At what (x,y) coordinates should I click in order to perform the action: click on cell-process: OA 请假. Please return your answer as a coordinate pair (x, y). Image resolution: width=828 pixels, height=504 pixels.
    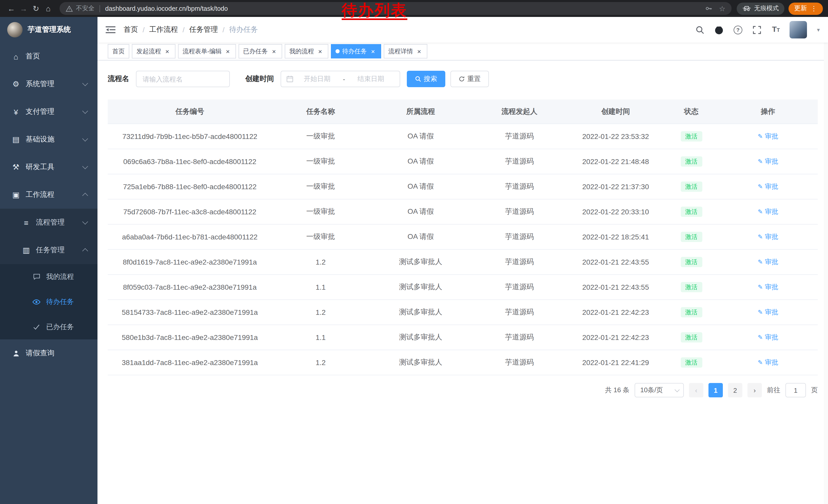
    Looking at the image, I should click on (421, 236).